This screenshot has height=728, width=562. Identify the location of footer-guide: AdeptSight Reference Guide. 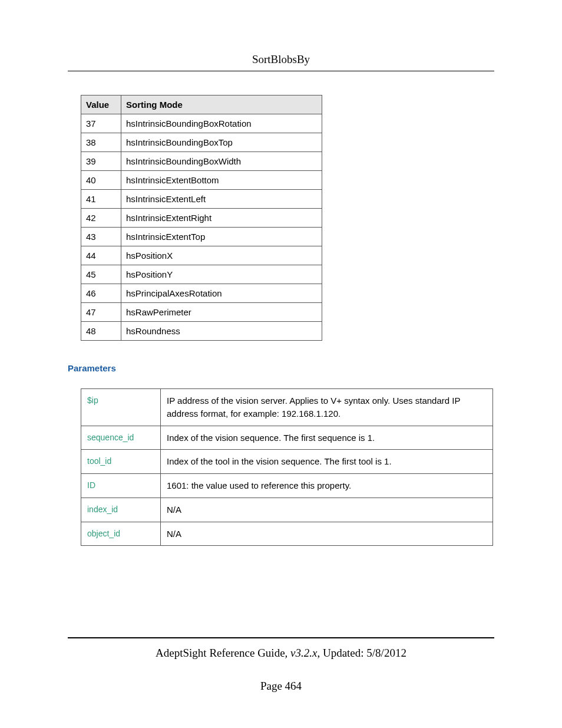
(220, 653).